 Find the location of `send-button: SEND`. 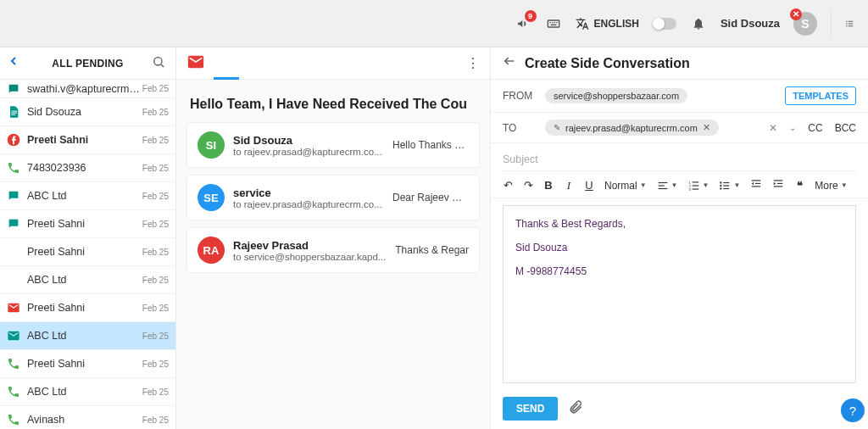

send-button: SEND is located at coordinates (531, 409).